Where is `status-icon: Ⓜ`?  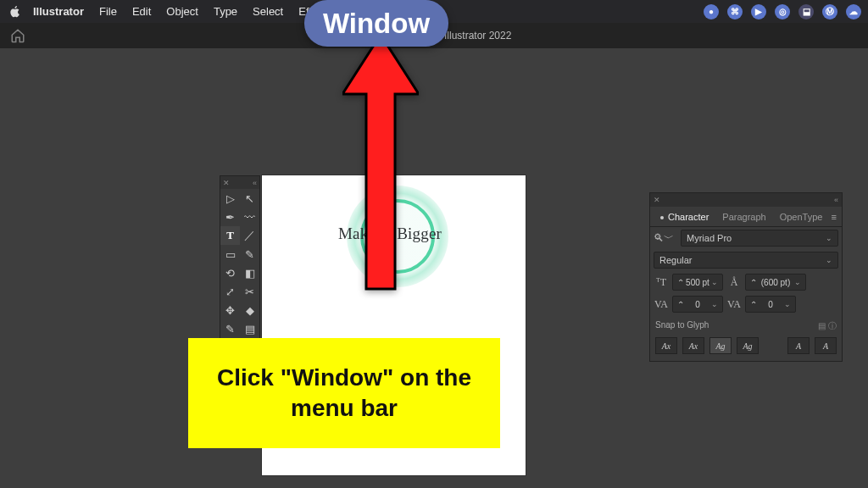 status-icon: Ⓜ is located at coordinates (830, 12).